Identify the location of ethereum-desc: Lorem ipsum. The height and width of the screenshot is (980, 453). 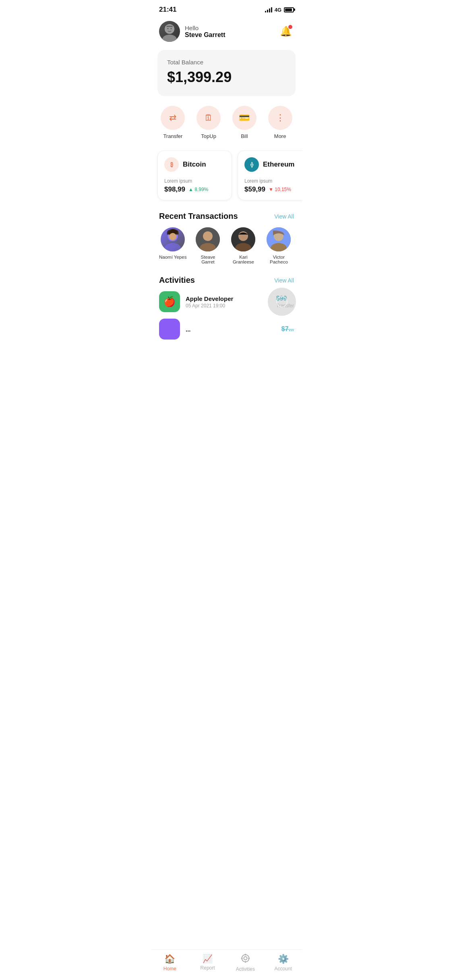
(273, 181).